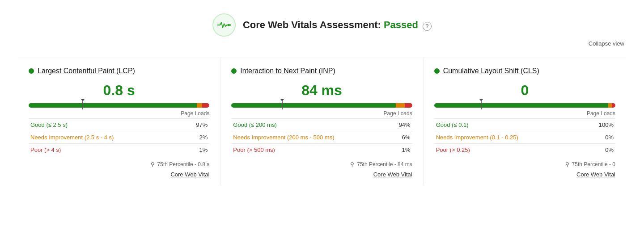 This screenshot has height=226, width=644. I want to click on stat-value-lcp-1: 2%, so click(196, 138).